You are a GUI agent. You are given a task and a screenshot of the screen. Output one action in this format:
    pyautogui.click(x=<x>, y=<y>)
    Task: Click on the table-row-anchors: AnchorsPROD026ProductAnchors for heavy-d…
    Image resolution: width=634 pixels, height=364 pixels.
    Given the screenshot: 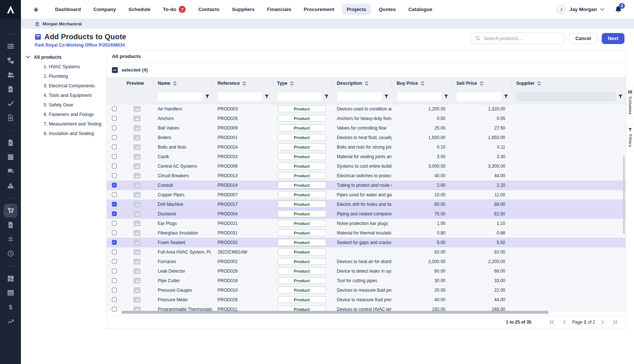 What is the action you would take?
    pyautogui.click(x=366, y=119)
    